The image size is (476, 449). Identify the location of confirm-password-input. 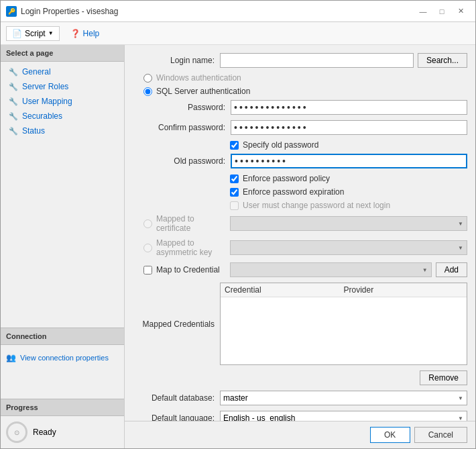
(349, 128).